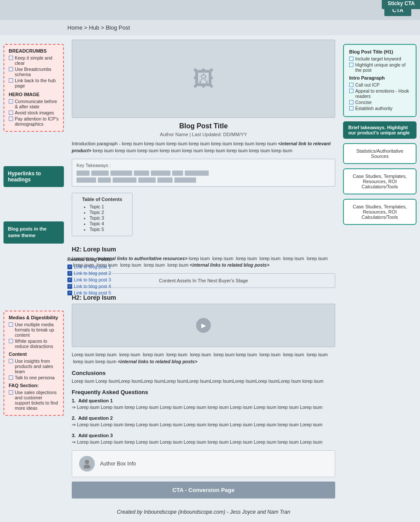 Image resolution: width=420 pixels, height=522 pixels. I want to click on blog-post-h1-label: Blog Post Title (H1), so click(380, 52).